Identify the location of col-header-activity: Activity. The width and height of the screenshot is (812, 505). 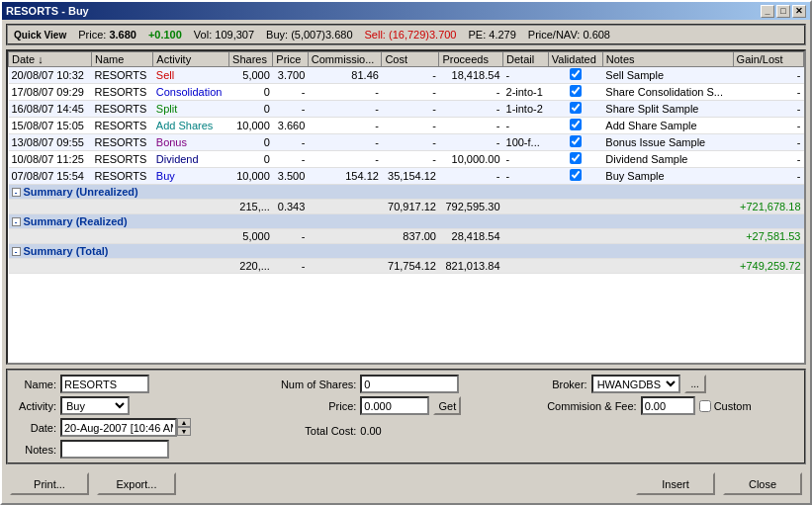
(192, 59).